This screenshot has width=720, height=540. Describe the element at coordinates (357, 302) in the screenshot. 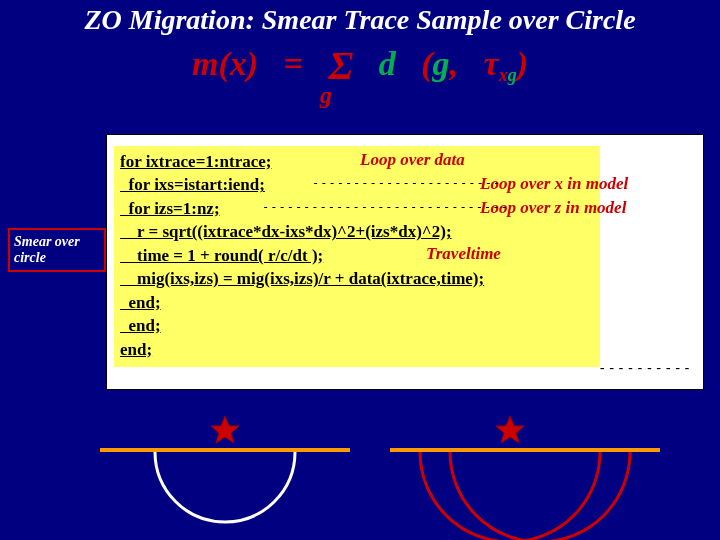

I see `code-line-7: end;` at that location.